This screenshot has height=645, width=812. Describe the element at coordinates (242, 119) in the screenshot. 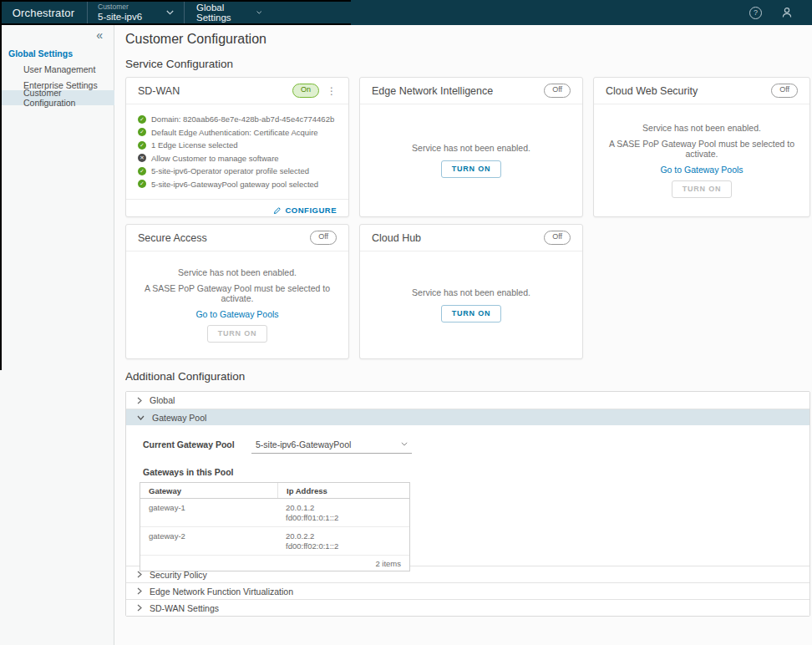

I see `checklist-item-text: Domain: 820aab66-8e7e-428b-ab7d-45e4c774…` at that location.